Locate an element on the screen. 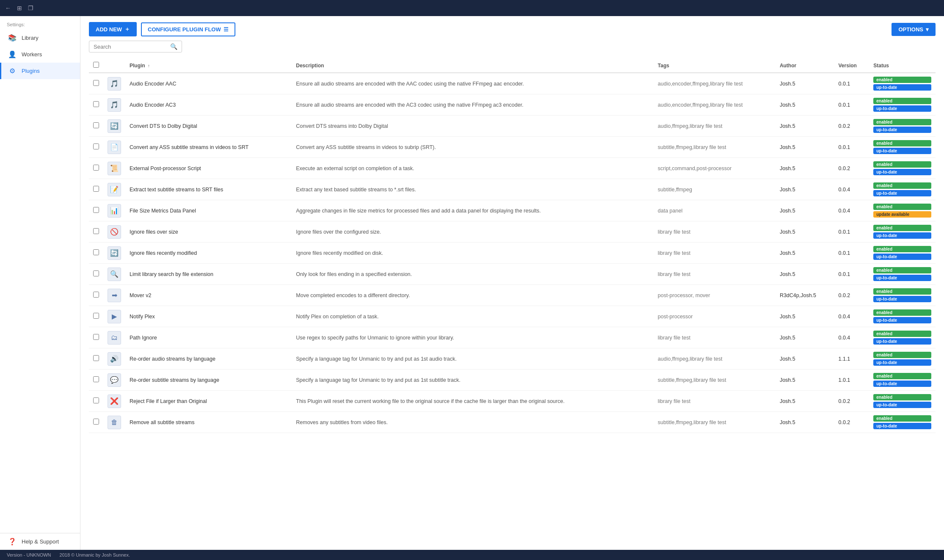  plugin-description: Ignore files over the configured size. is located at coordinates (472, 232).